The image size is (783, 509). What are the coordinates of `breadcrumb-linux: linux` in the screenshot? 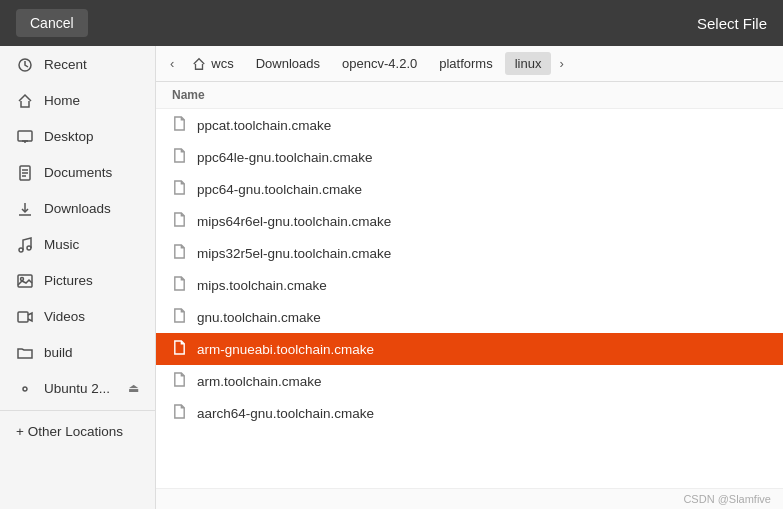 It's located at (528, 64).